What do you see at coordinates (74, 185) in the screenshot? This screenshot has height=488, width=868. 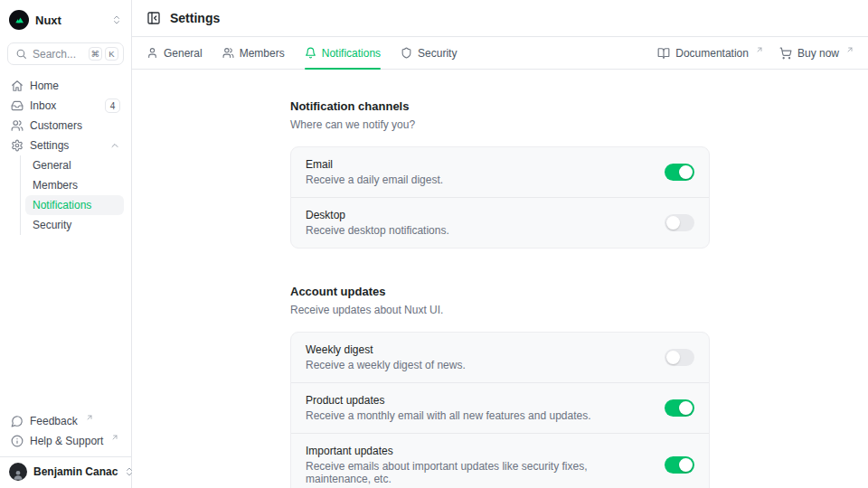 I see `sidebar-item-settings-members: Members` at bounding box center [74, 185].